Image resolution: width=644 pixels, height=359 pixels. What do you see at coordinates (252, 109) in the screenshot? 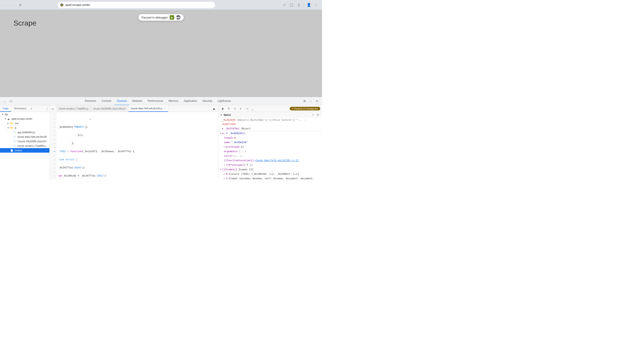
I see `deactivate-breakpoints-button: ⎯` at bounding box center [252, 109].